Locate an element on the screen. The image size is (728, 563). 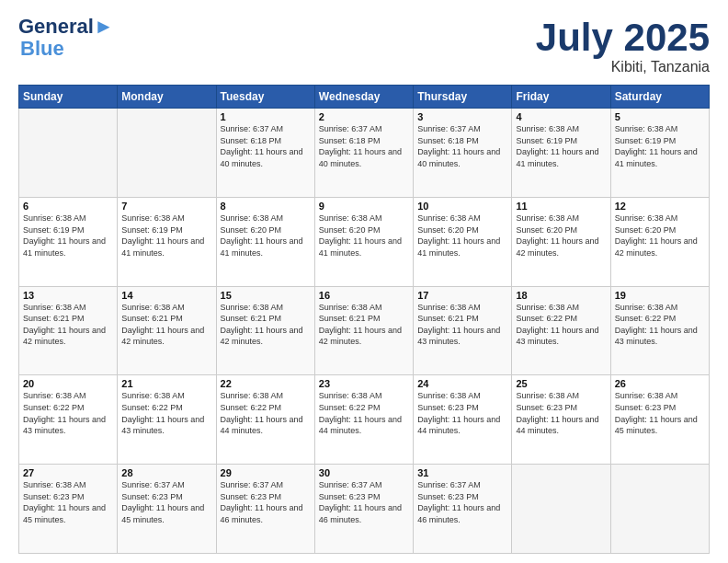
day-number: 1 is located at coordinates (266, 117).